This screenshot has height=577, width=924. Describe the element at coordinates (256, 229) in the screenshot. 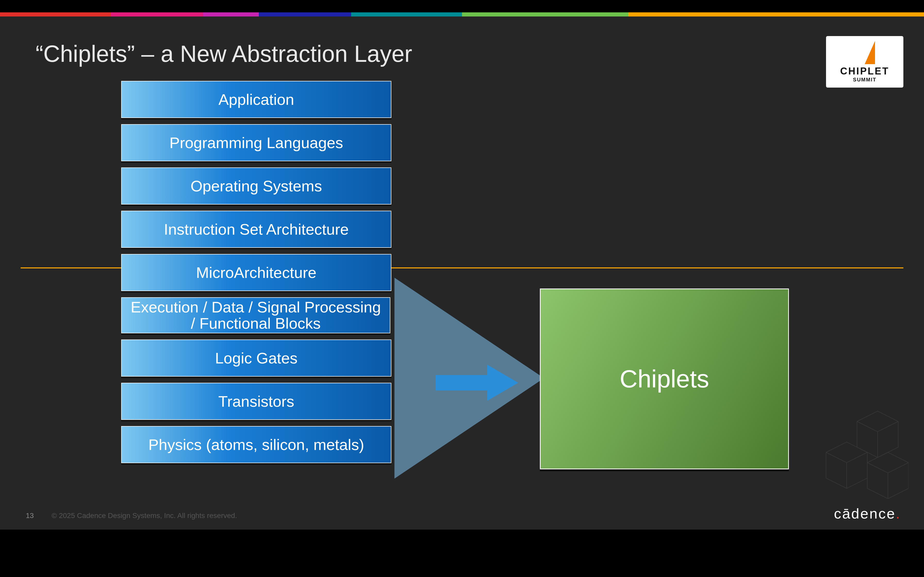

I see `layer-isa: Instruction Set Architecture` at that location.